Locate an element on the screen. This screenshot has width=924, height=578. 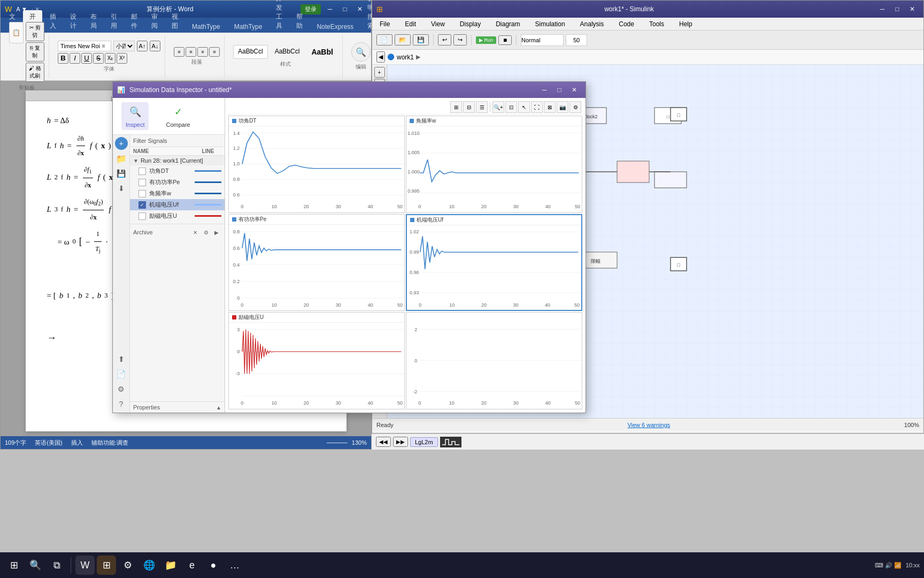
simulink-taskbar-btn: ⊞ is located at coordinates (106, 565).